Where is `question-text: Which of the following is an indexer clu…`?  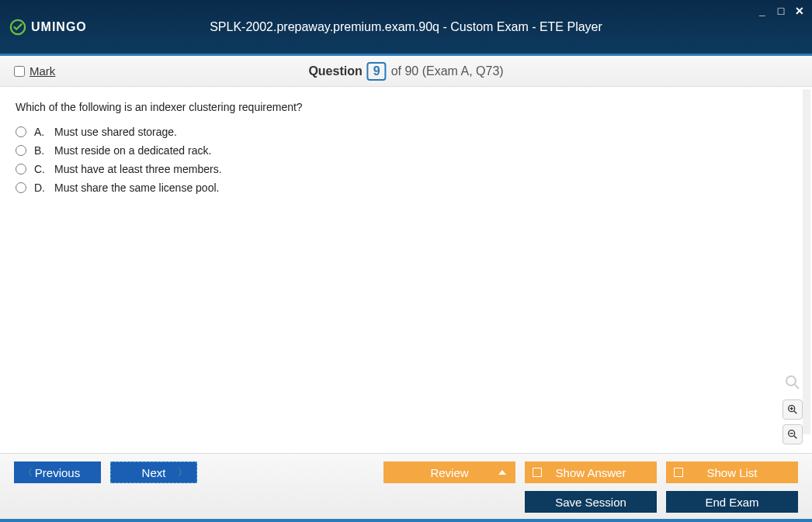
question-text: Which of the following is an indexer clu… is located at coordinates (406, 107).